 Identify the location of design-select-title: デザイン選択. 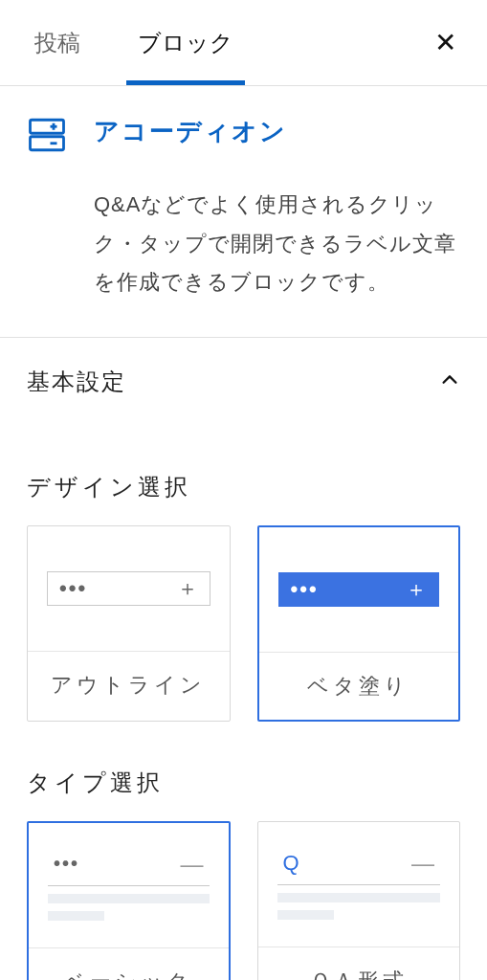
(243, 487).